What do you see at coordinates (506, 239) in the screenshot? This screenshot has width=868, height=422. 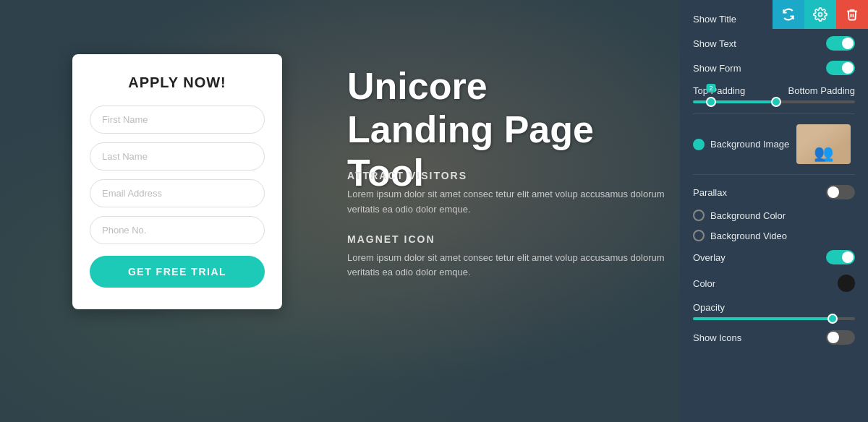 I see `section-magnet-title: MAGNET ICON` at bounding box center [506, 239].